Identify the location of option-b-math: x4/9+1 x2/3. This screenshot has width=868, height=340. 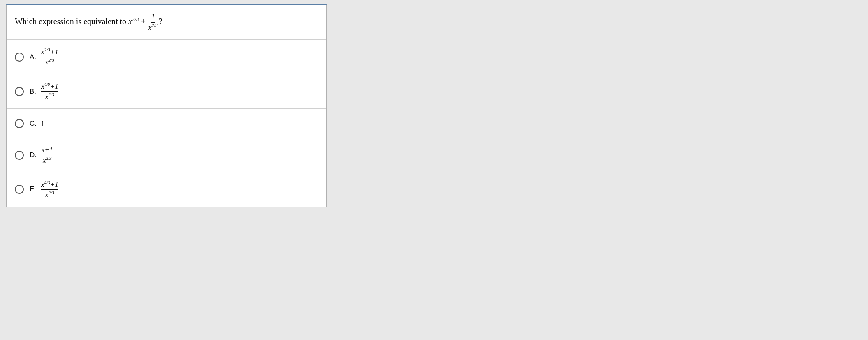
(50, 91).